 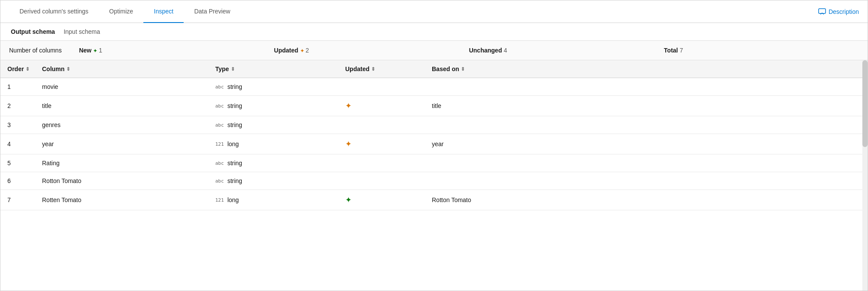 What do you see at coordinates (681, 50) in the screenshot?
I see `summary-total-count: 7` at bounding box center [681, 50].